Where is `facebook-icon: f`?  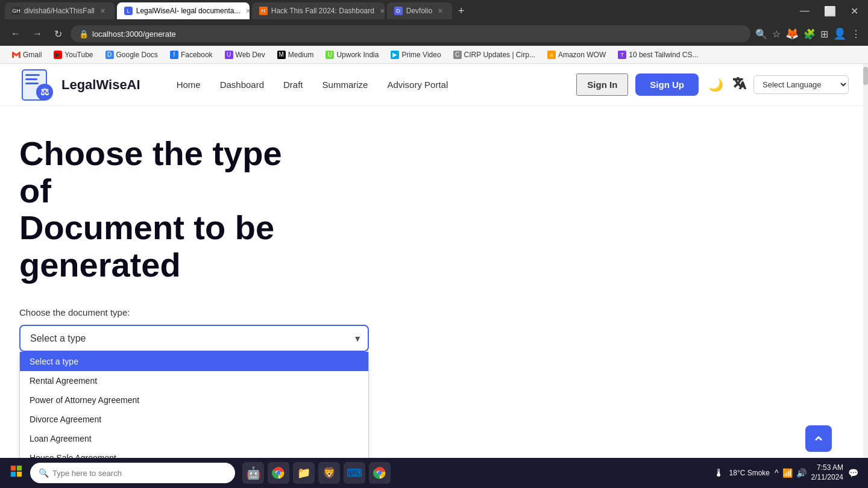
facebook-icon: f is located at coordinates (174, 55).